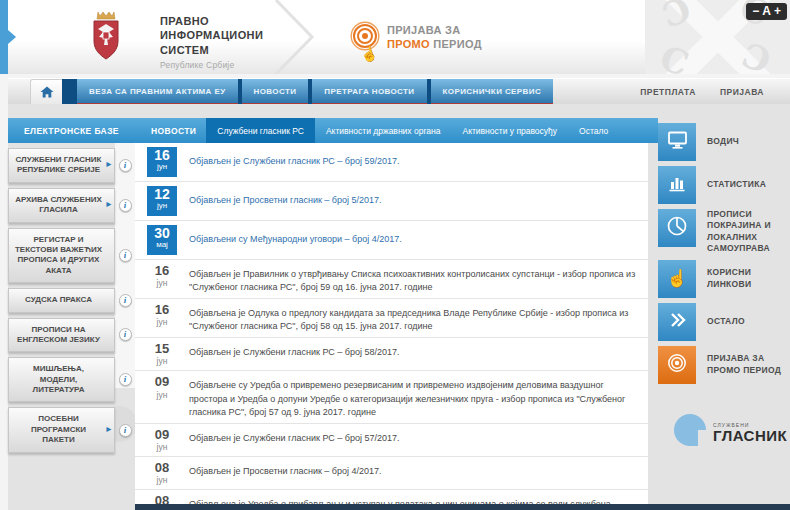 The width and height of the screenshot is (790, 510). What do you see at coordinates (392, 240) in the screenshot?
I see `news-item-row: 30мај 30мај Објављени су Међународни уго…` at bounding box center [392, 240].